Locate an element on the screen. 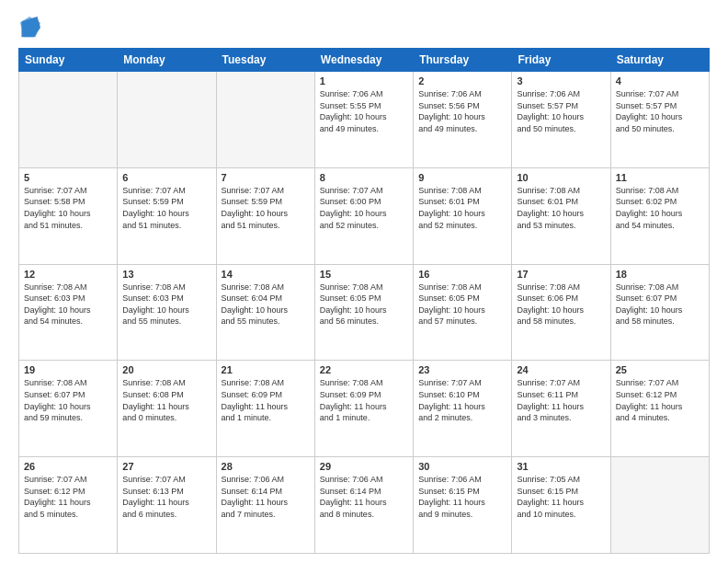  day-number: 24 is located at coordinates (561, 370).